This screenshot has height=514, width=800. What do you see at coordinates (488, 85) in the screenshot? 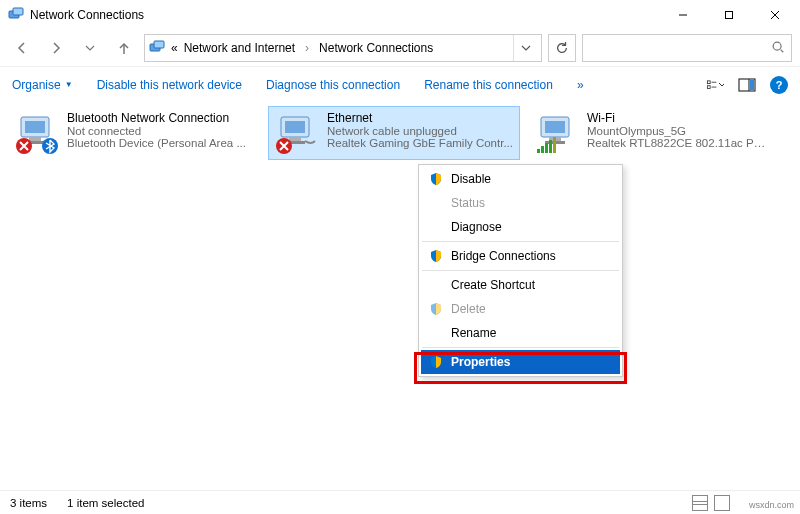
I see `rename-connection-button: Rename this connection` at bounding box center [488, 85].